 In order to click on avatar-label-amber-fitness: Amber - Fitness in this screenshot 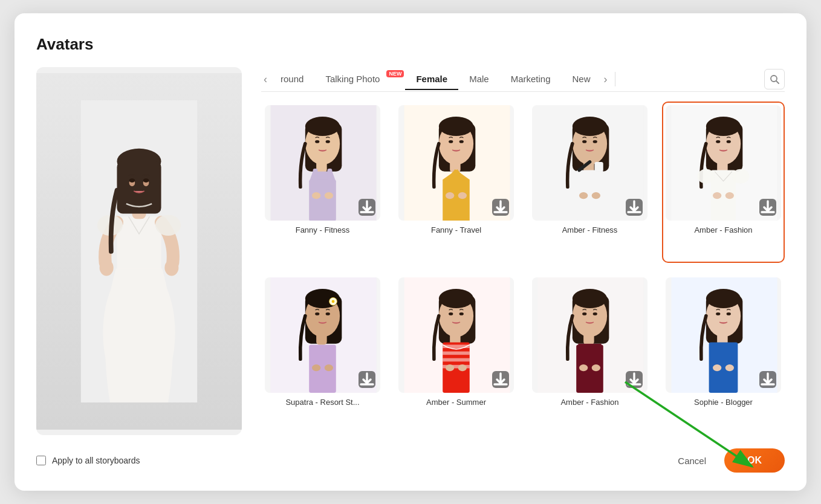, I will do `click(590, 230)`.